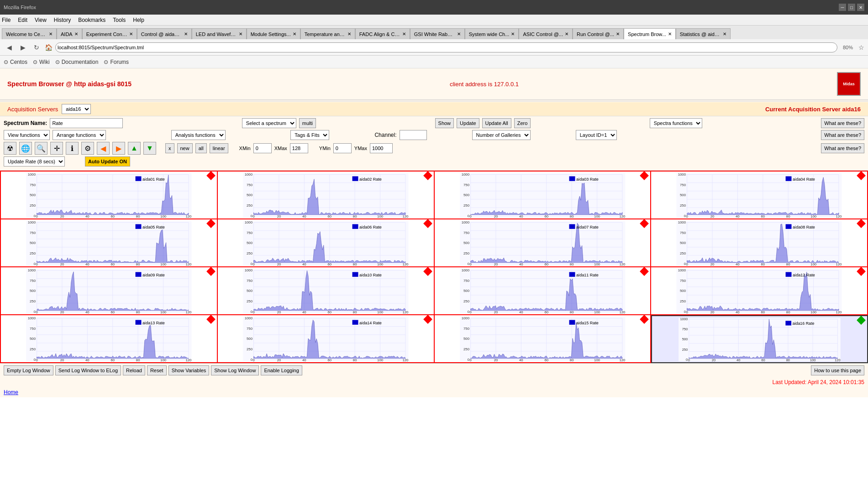  Describe the element at coordinates (274, 34) in the screenshot. I see `browser-tab-5: Module Settings...✕` at that location.